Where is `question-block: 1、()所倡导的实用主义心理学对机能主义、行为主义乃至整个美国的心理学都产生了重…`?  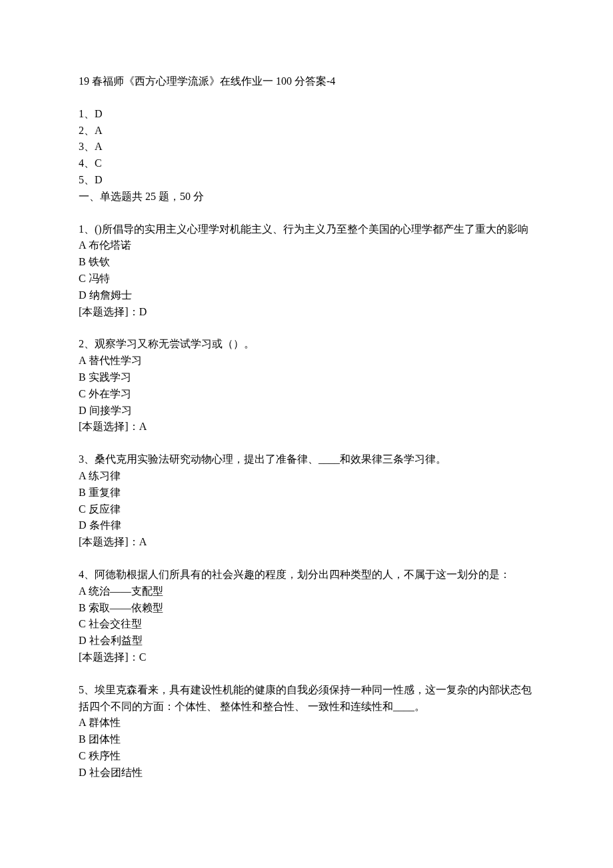 question-block: 1、()所倡导的实用主义心理学对机能主义、行为主义乃至整个美国的心理学都产生了重… is located at coordinates (306, 271).